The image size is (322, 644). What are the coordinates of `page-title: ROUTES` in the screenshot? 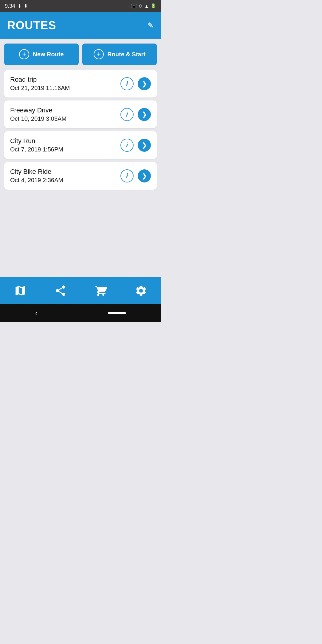 It's located at (32, 26).